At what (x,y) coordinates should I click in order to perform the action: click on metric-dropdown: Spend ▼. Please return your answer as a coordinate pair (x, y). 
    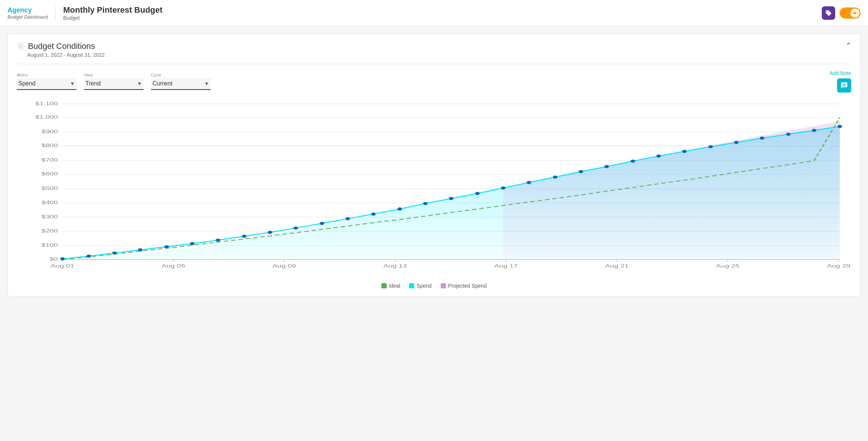
    Looking at the image, I should click on (47, 84).